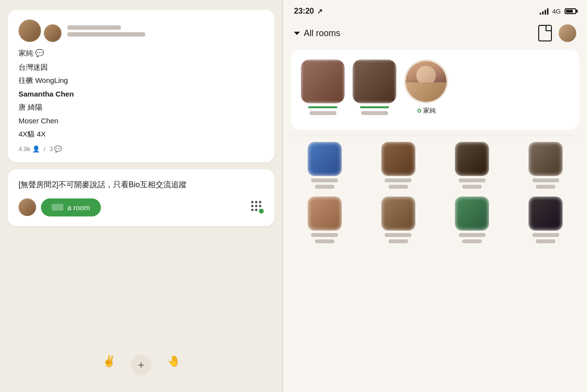 The height and width of the screenshot is (392, 587). I want to click on header-text, so click(106, 31).